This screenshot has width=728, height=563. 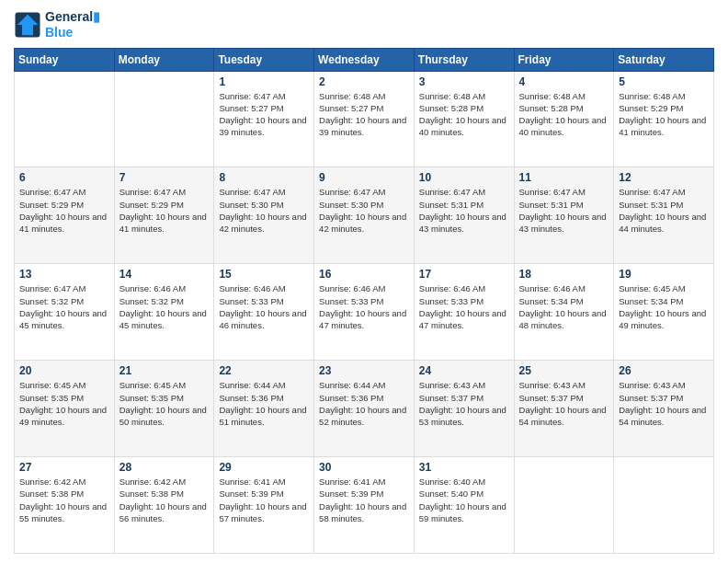 I want to click on day-number: 13, so click(x=64, y=274).